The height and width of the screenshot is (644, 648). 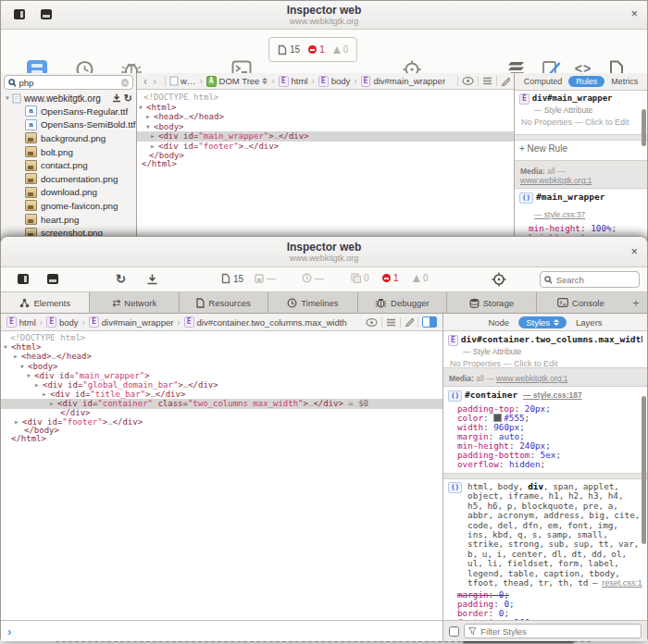 I want to click on warning-count: 0, so click(x=420, y=278).